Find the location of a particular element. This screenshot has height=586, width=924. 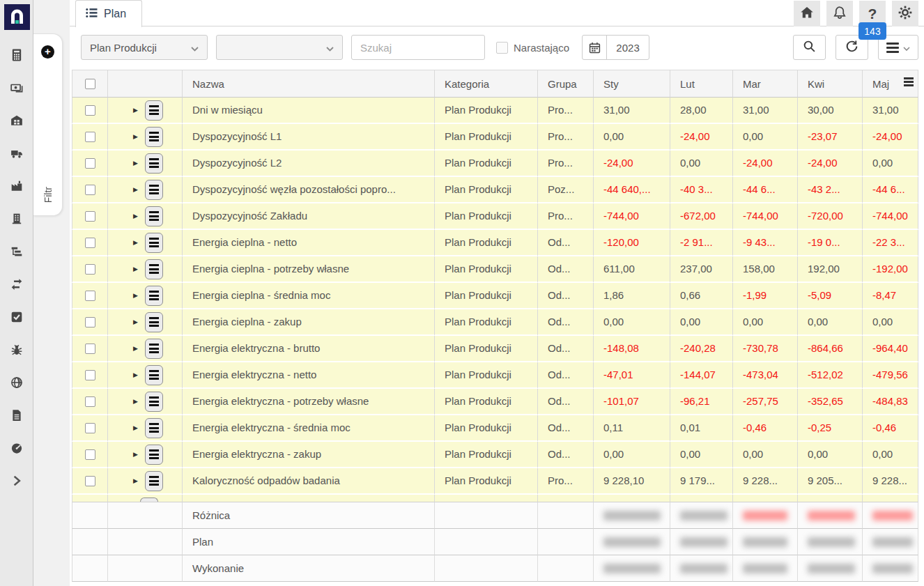

home-button is located at coordinates (807, 14).